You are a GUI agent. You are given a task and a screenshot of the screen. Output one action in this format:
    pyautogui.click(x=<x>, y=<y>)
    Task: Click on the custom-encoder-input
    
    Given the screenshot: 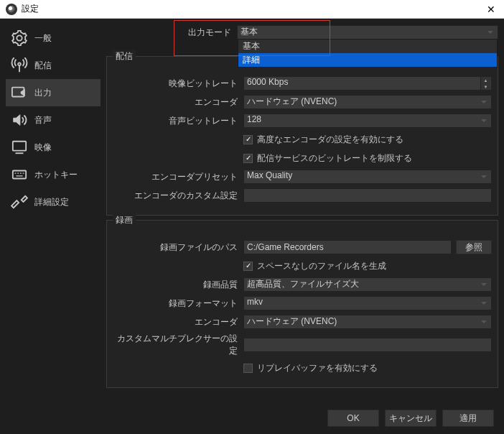 What is the action you would take?
    pyautogui.click(x=368, y=195)
    